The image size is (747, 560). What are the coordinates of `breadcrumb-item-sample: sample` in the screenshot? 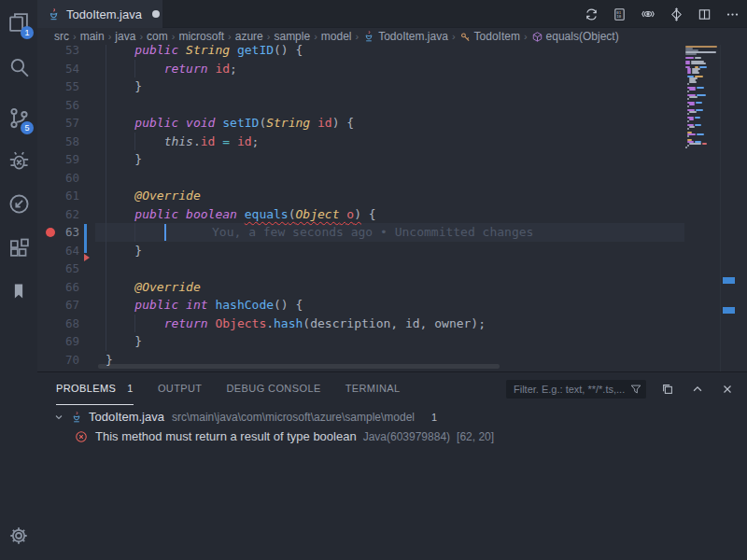 It's located at (291, 36).